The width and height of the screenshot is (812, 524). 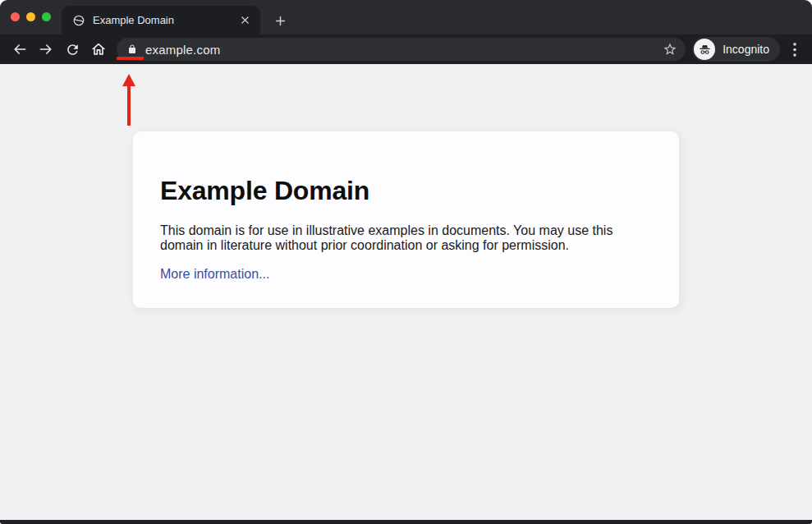 What do you see at coordinates (132, 49) in the screenshot?
I see `lock-icon` at bounding box center [132, 49].